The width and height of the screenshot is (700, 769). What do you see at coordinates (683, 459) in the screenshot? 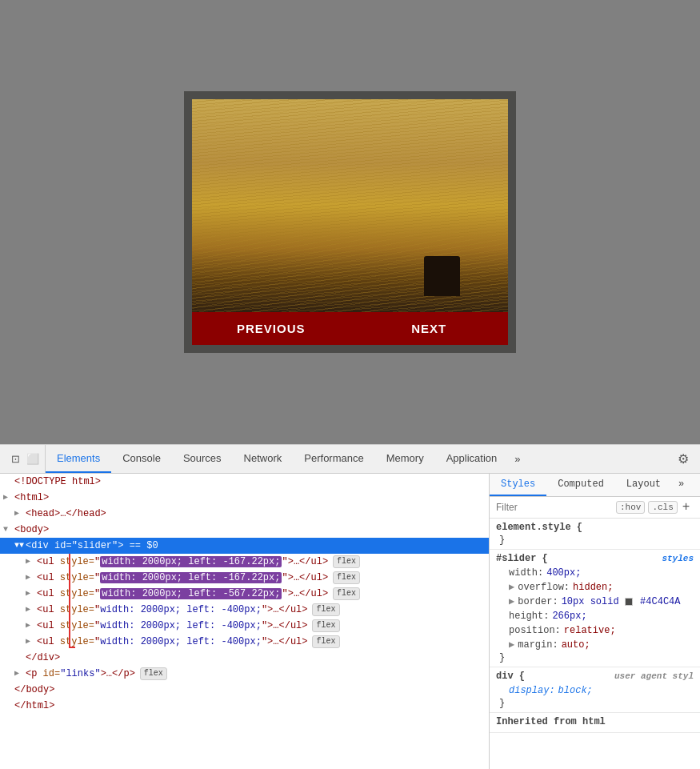
I see `gear-icon: ⚙` at bounding box center [683, 459].